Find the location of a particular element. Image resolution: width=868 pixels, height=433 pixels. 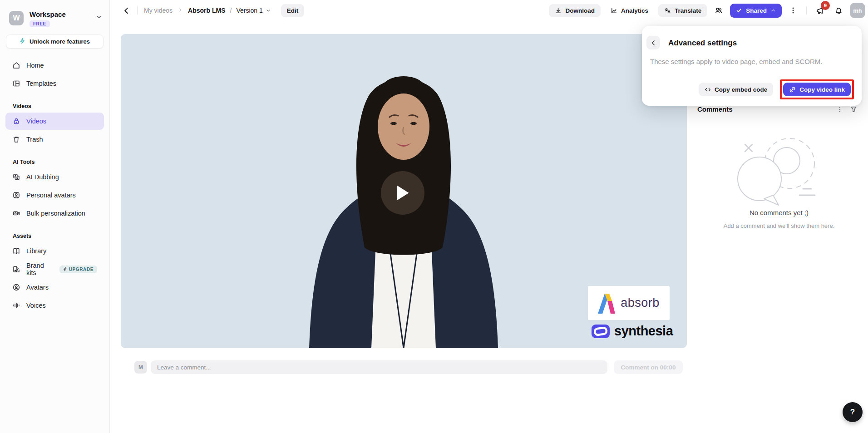

absorb-logo-icon is located at coordinates (607, 303).